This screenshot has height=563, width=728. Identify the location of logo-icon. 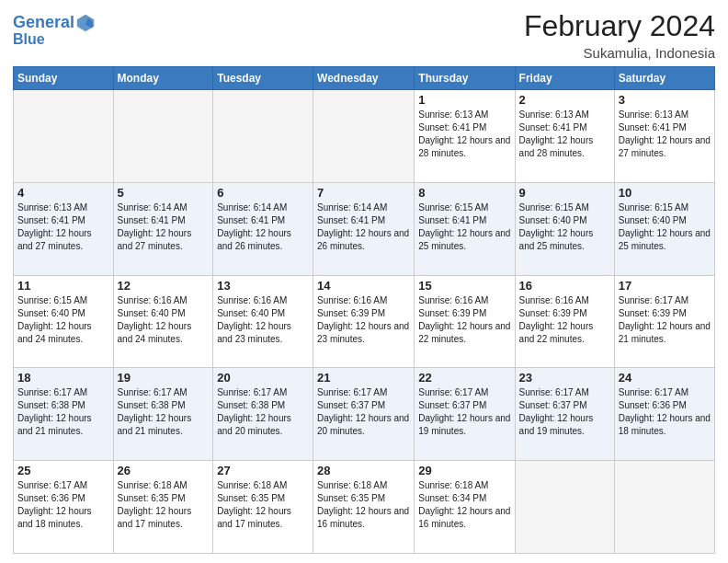
(85, 23).